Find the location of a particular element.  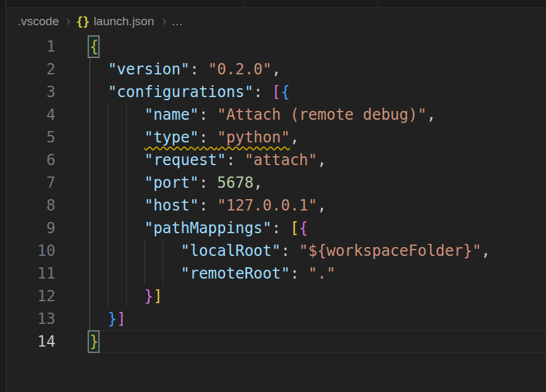

line-content: "pathMappings": [{ is located at coordinates (301, 228).